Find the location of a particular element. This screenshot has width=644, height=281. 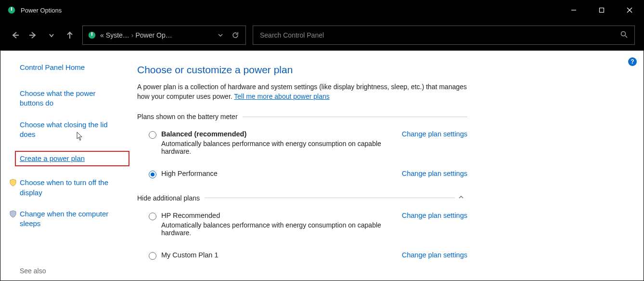

plan-name: My Custom Plan 1 is located at coordinates (277, 255).